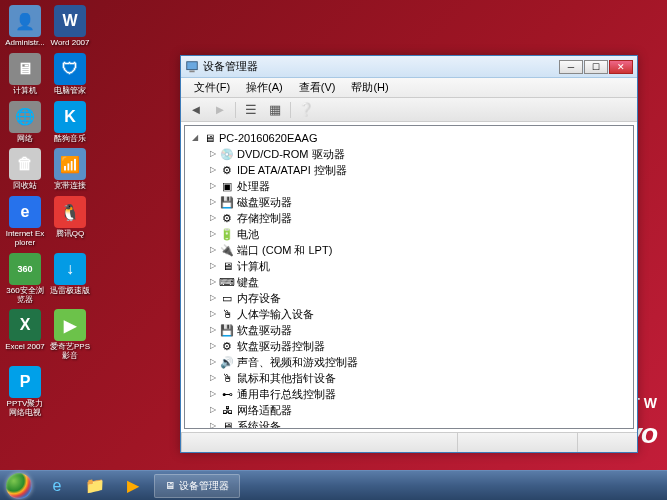 The height and width of the screenshot is (500, 667). I want to click on category-icon: 🔌, so click(227, 250).